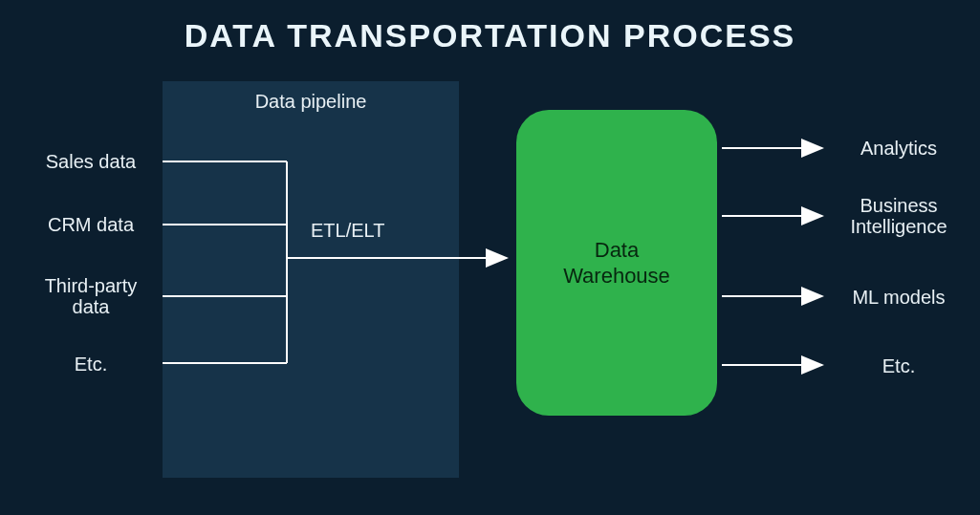 The width and height of the screenshot is (980, 515). I want to click on source-label-crm: CRM data, so click(91, 225).